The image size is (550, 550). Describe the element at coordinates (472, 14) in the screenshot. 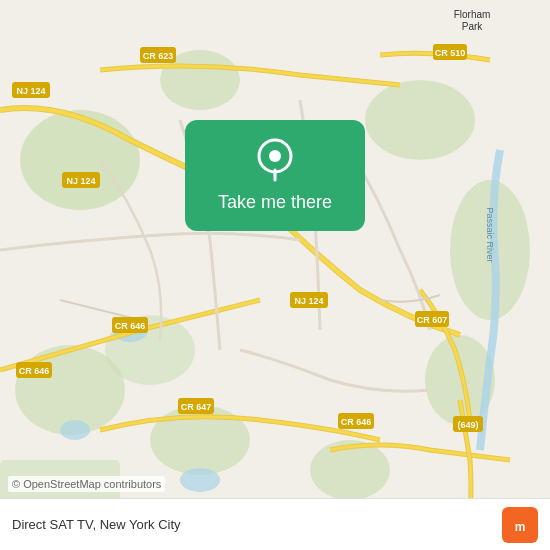

I see `svg-text: Florham` at that location.